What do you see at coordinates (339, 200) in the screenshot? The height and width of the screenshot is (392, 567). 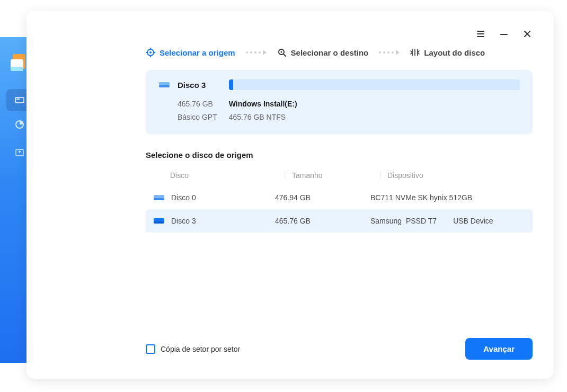 I see `disk-table: Disco Tamanho Dispositivo Disco 0 476.94…` at bounding box center [339, 200].